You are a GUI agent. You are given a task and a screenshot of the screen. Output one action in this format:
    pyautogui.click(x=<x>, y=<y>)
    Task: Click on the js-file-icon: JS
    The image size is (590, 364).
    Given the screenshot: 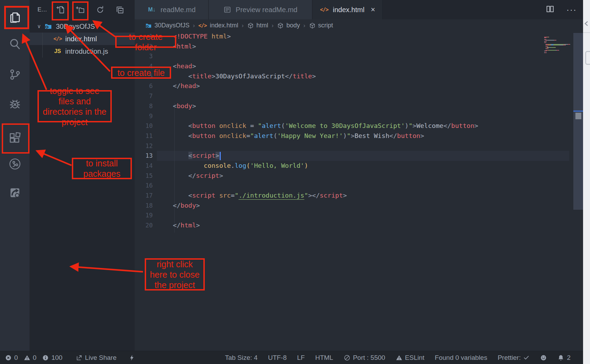 What is the action you would take?
    pyautogui.click(x=58, y=51)
    